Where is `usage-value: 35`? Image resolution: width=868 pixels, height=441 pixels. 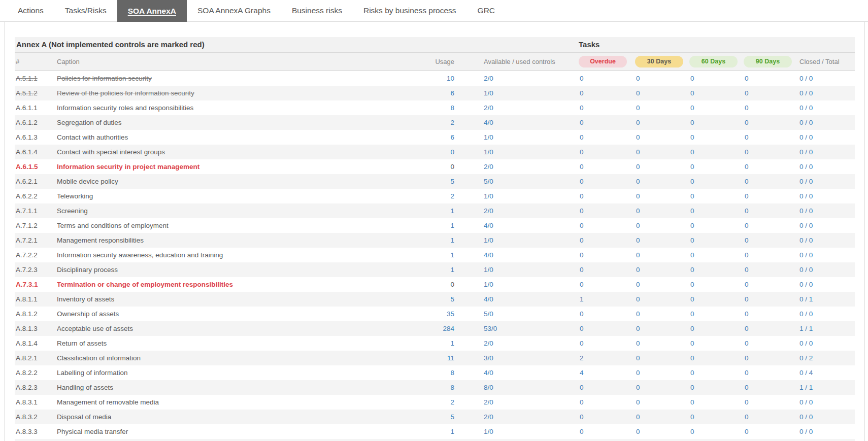 usage-value: 35 is located at coordinates (432, 314).